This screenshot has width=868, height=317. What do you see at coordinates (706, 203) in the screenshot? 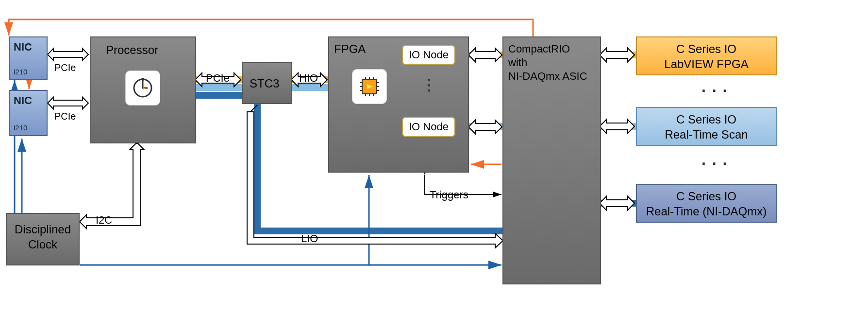
I see `cs3-block: C Series IO Real-Time (NI-DAQmx)` at bounding box center [706, 203].